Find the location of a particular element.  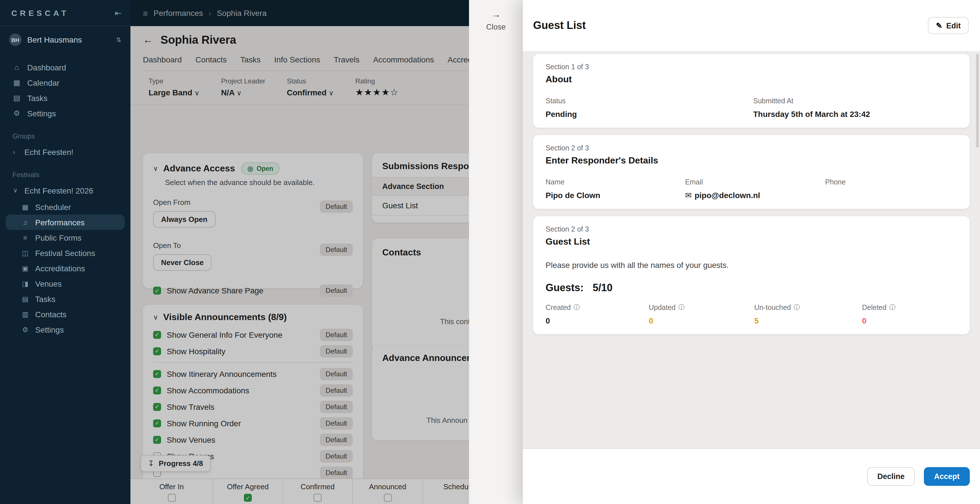

sidebar-item-calendar: ▦ Calendar is located at coordinates (65, 83).